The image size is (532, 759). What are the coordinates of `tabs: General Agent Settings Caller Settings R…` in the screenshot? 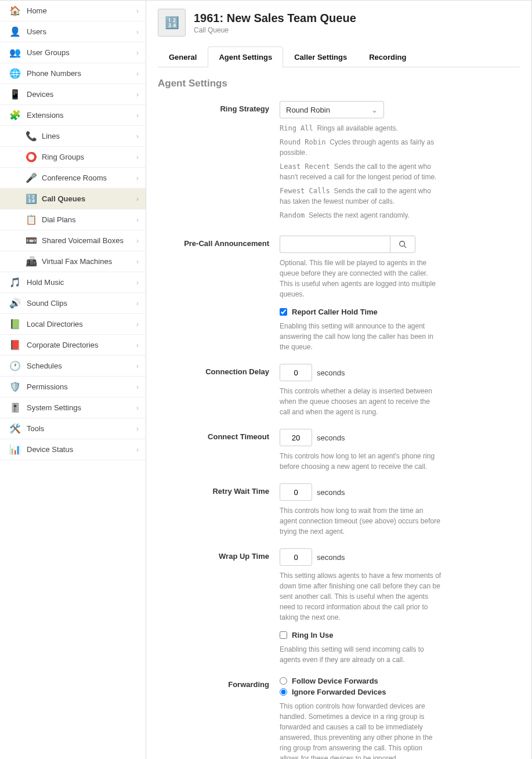 It's located at (339, 57).